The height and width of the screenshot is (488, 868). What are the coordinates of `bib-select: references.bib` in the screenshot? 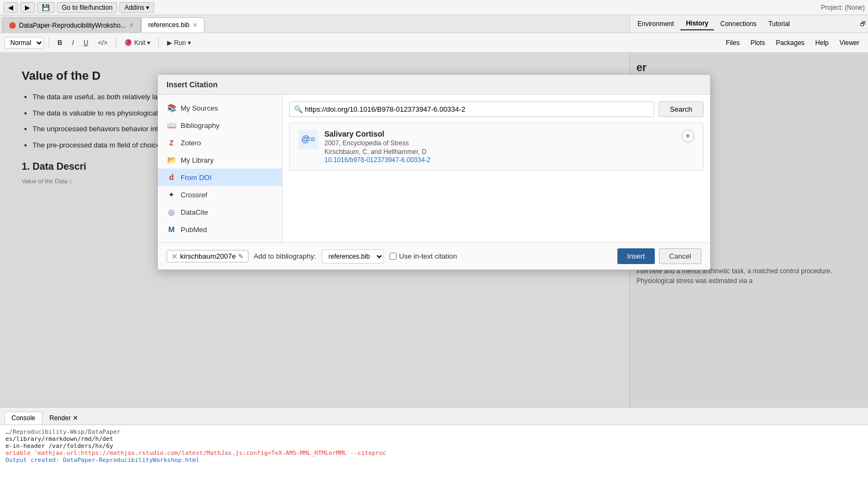 It's located at (353, 256).